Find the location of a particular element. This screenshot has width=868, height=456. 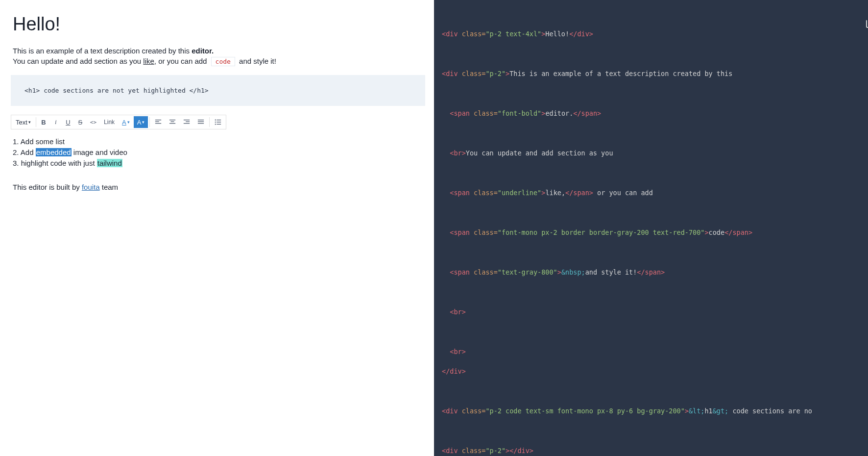

list-item: 3. highlight code with just tailwind is located at coordinates (218, 163).